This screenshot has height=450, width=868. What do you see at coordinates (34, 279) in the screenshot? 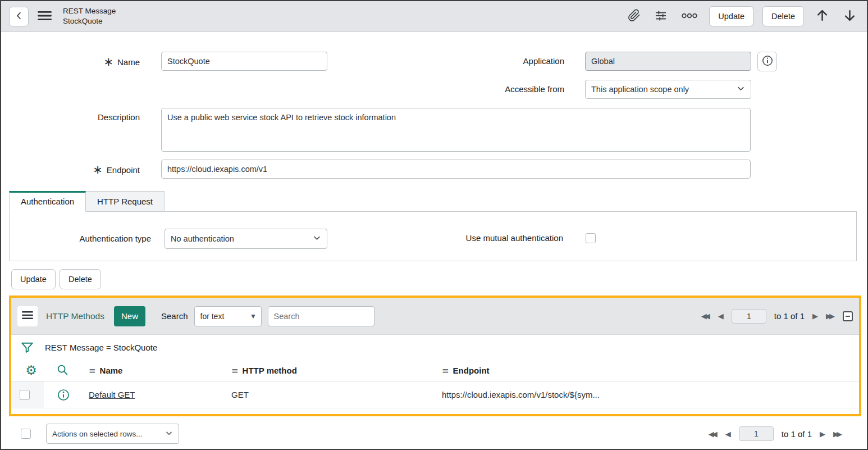
I see `update-button: Update` at bounding box center [34, 279].